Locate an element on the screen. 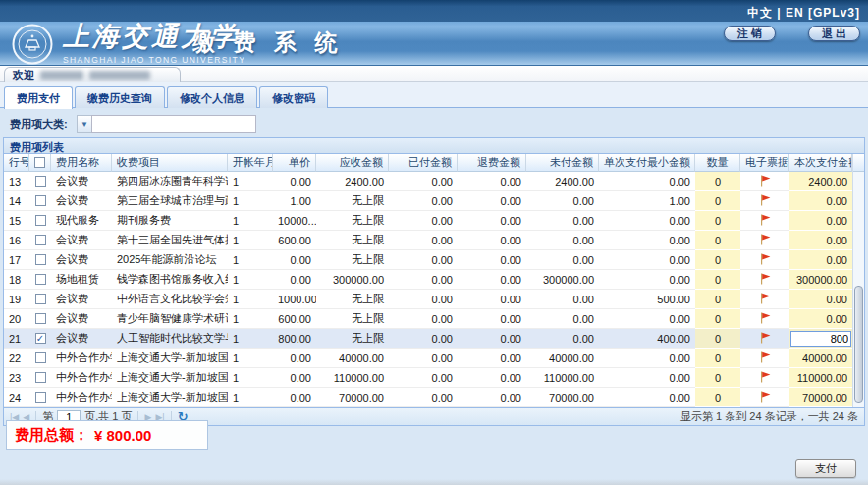 The width and height of the screenshot is (868, 485). filter-row: 费用项大类: ▼ is located at coordinates (434, 123).